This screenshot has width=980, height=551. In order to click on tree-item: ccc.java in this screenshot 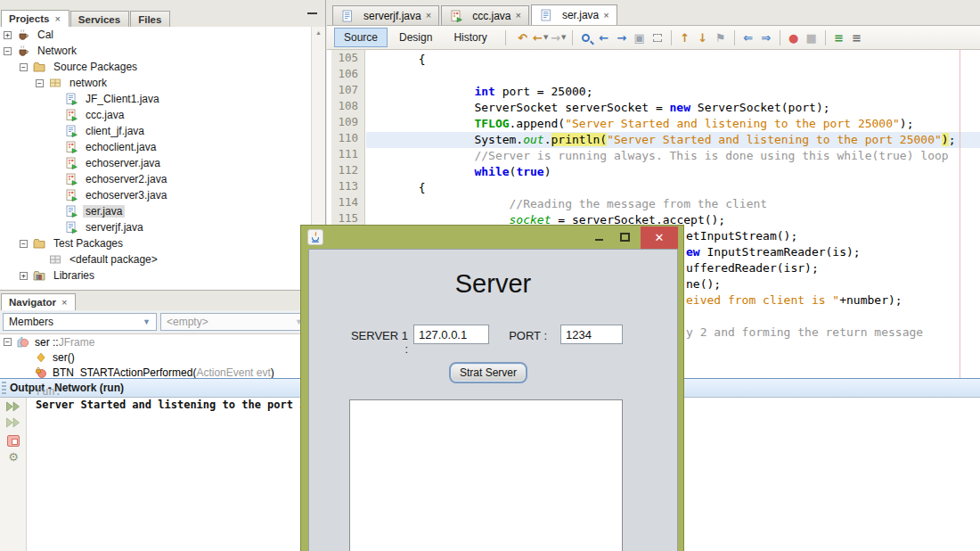, I will do `click(162, 115)`.